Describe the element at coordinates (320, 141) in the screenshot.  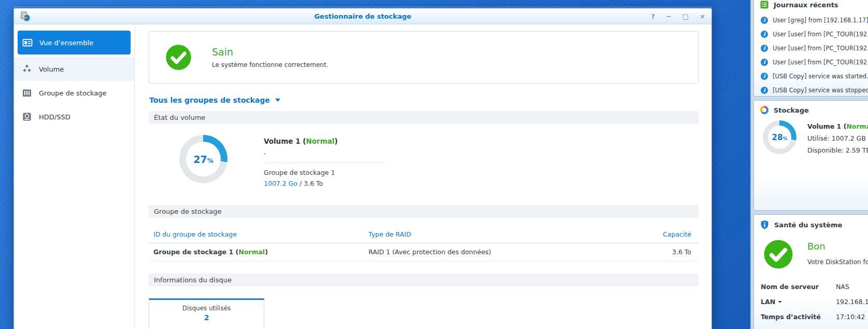
I see `volume-status: Normal` at that location.